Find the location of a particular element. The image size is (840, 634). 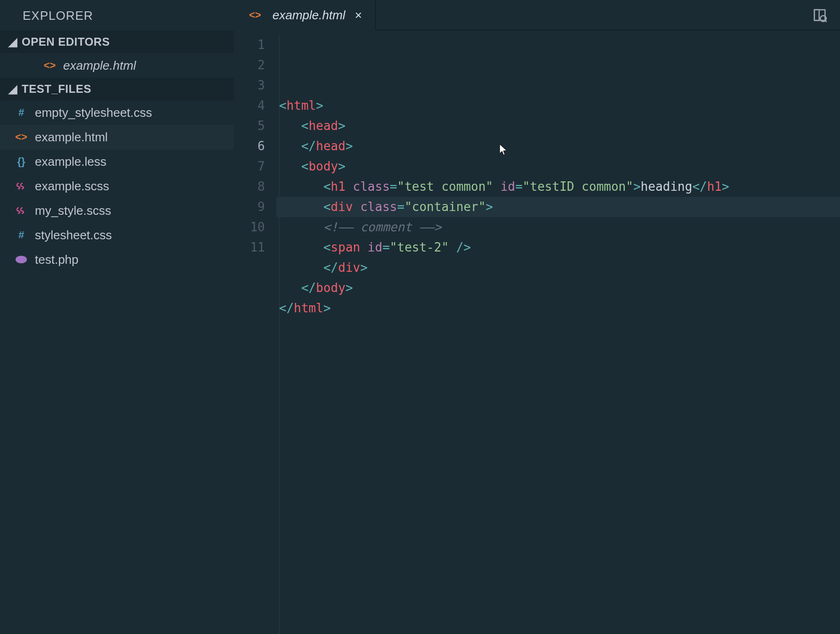

file-label: empty_stylesheet.css is located at coordinates (93, 113).